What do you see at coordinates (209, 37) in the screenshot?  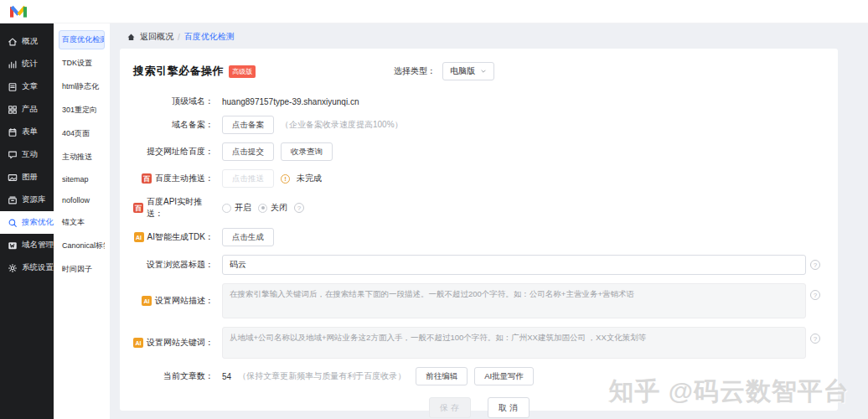 I see `breadcrumb-current: 百度优化检测` at bounding box center [209, 37].